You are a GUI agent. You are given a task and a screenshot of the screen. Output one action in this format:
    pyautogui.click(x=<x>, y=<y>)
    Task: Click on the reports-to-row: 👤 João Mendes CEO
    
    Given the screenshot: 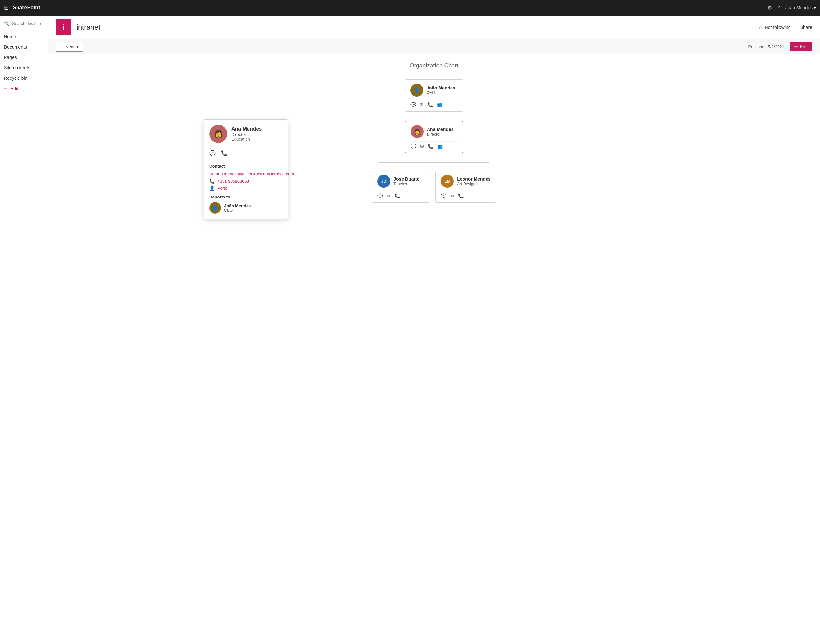 What is the action you would take?
    pyautogui.click(x=246, y=208)
    